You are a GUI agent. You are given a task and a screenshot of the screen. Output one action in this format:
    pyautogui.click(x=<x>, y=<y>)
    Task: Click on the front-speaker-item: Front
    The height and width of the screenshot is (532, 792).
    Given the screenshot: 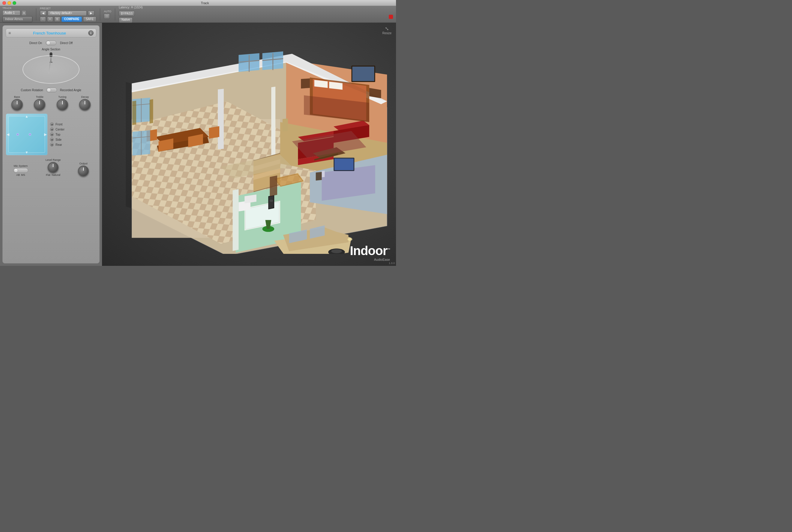 What is the action you would take?
    pyautogui.click(x=57, y=124)
    